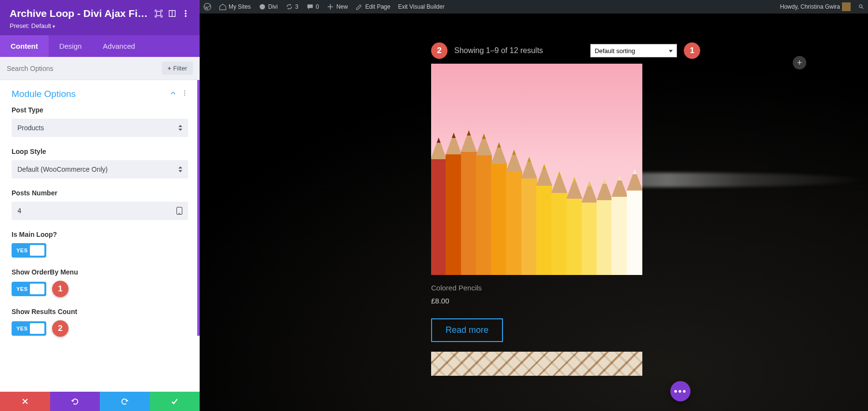  I want to click on add-section-button: +, so click(800, 63).